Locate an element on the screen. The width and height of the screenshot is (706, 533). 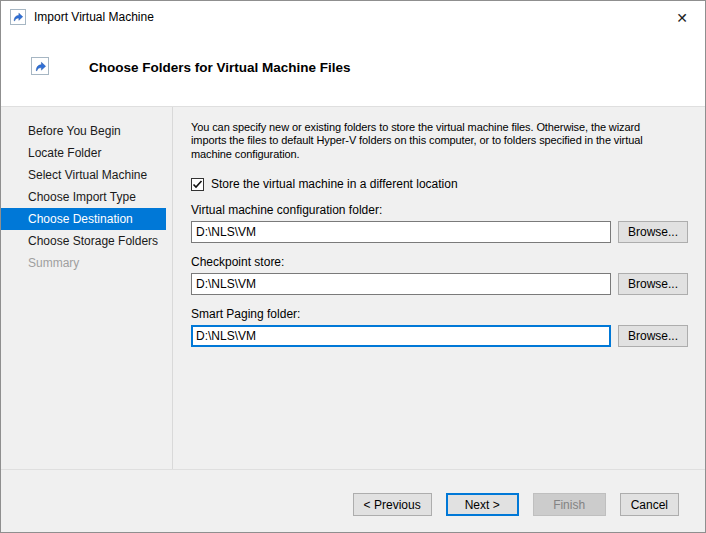
sidebar-item-summary: Summary is located at coordinates (84, 263).